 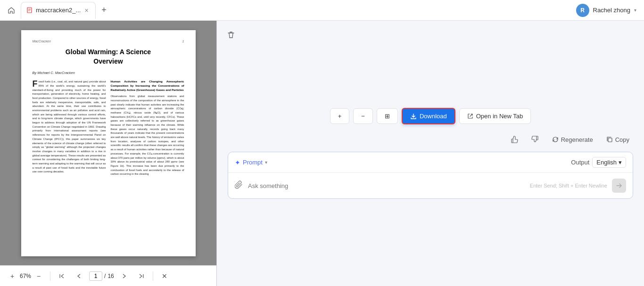 I want to click on zoom-out-button: −, so click(x=39, y=276).